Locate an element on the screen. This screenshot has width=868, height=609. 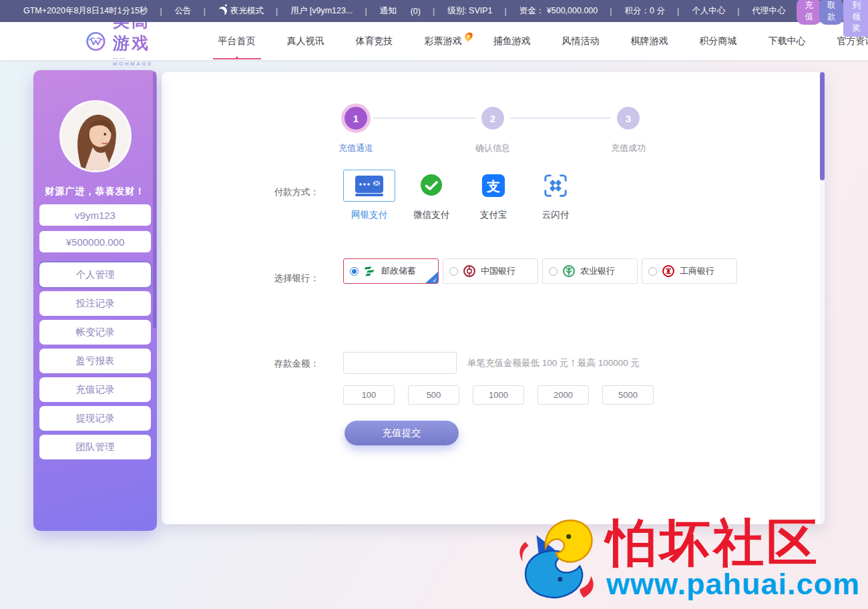
step-1-label: 充值通道 is located at coordinates (356, 148).